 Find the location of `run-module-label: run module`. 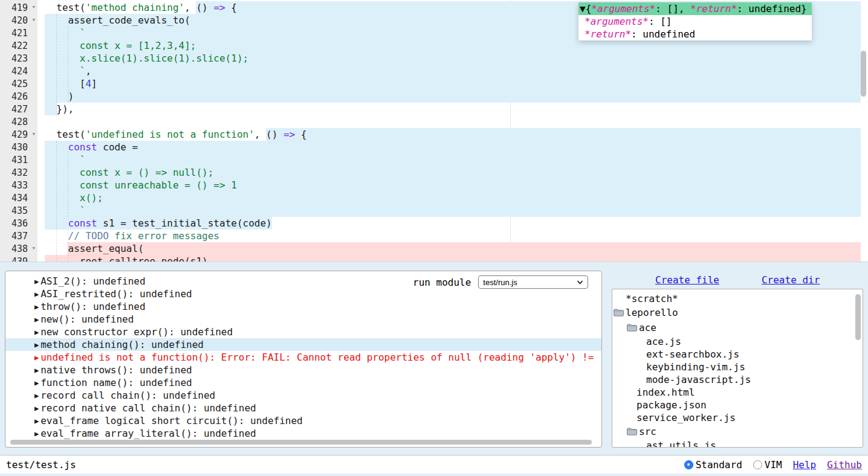

run-module-label: run module is located at coordinates (442, 283).